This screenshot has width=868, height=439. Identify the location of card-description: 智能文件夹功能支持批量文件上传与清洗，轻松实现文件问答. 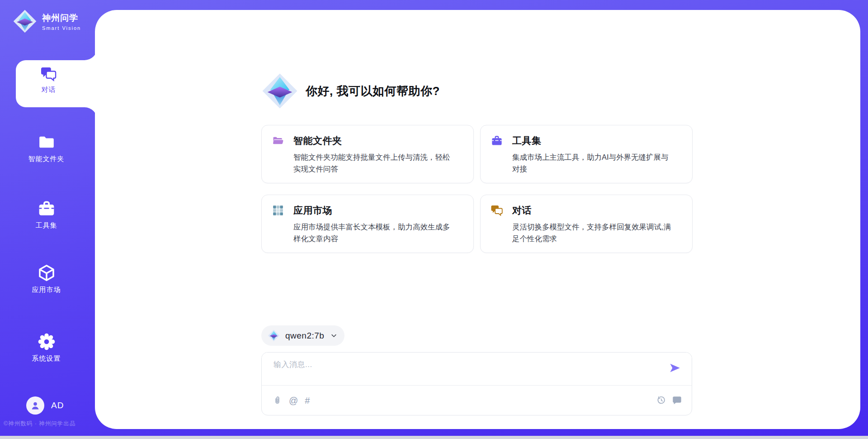
(374, 163).